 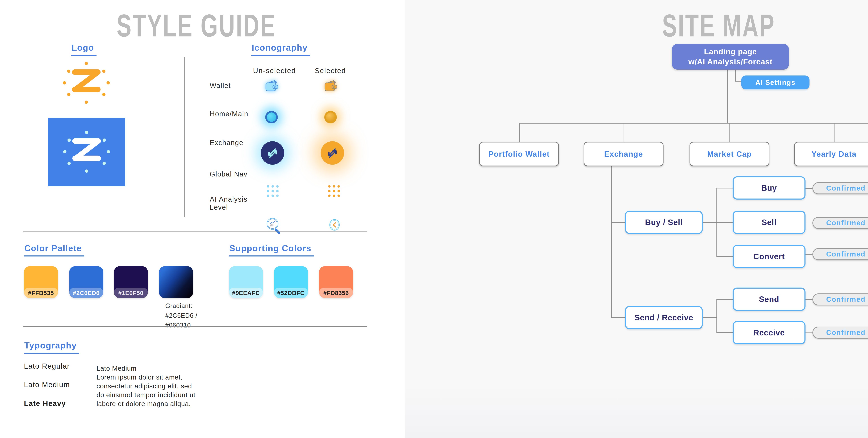 What do you see at coordinates (274, 227) in the screenshot?
I see `ai-magnifier-chart-icon` at bounding box center [274, 227].